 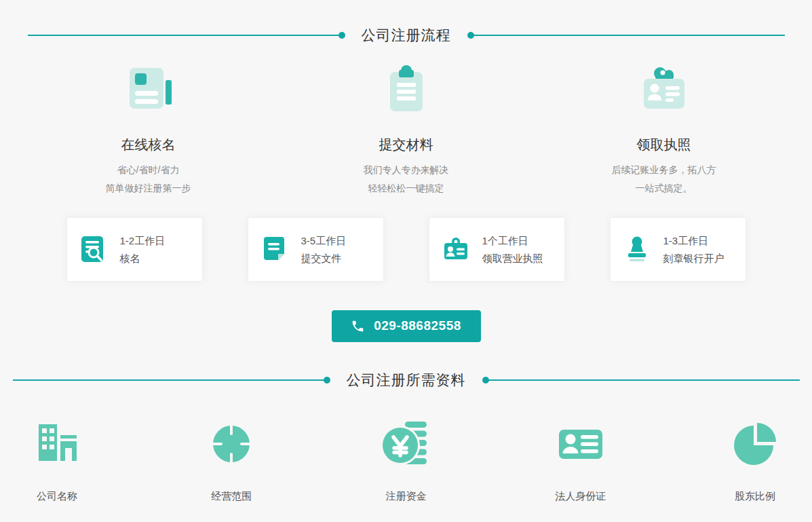 What do you see at coordinates (149, 179) in the screenshot?
I see `step-description: 省心/省时/省力 简单做好注册第一步` at bounding box center [149, 179].